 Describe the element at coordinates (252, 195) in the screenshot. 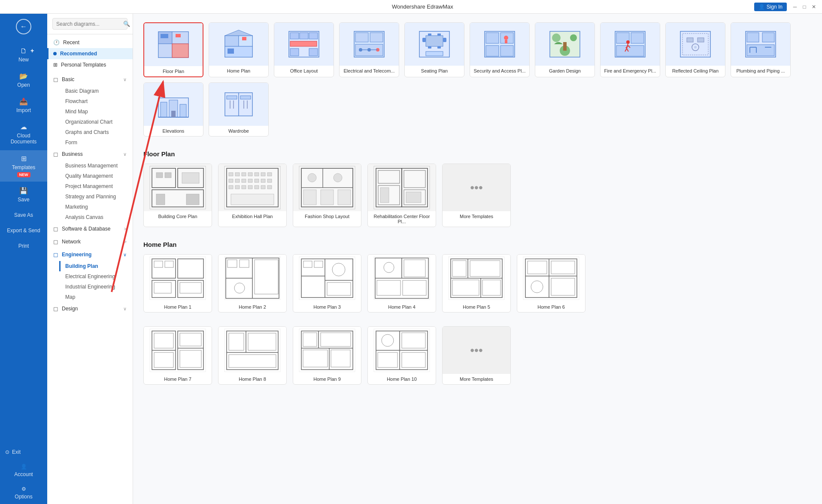

I see `template-exhibition-hall: Exhibition Hall Plan` at that location.